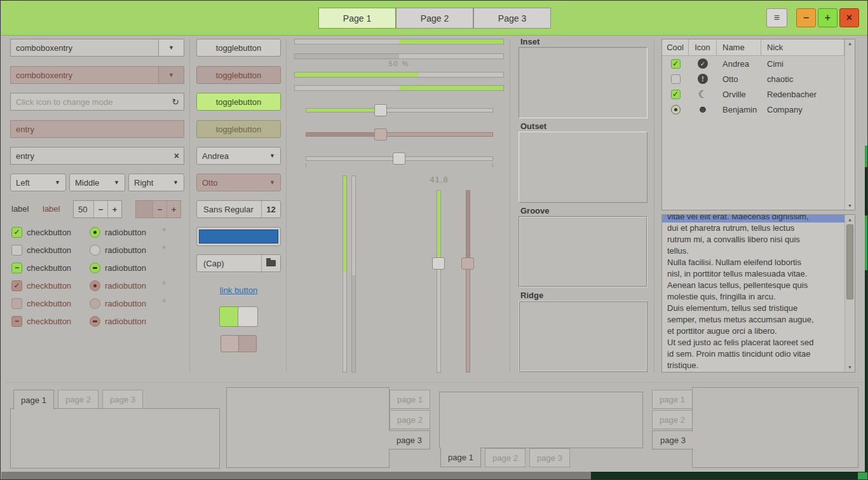  I want to click on column-header-icon: Icon, so click(703, 48).